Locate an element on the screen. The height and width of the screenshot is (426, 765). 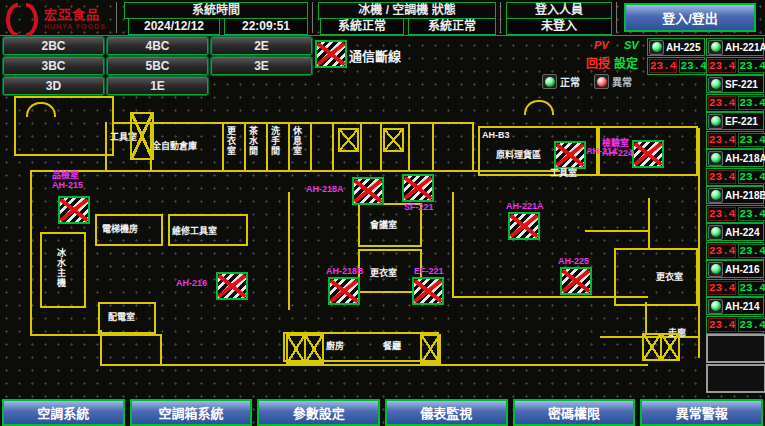
unit-ah-214: AH-21423.423.4 is located at coordinates (735, 316).